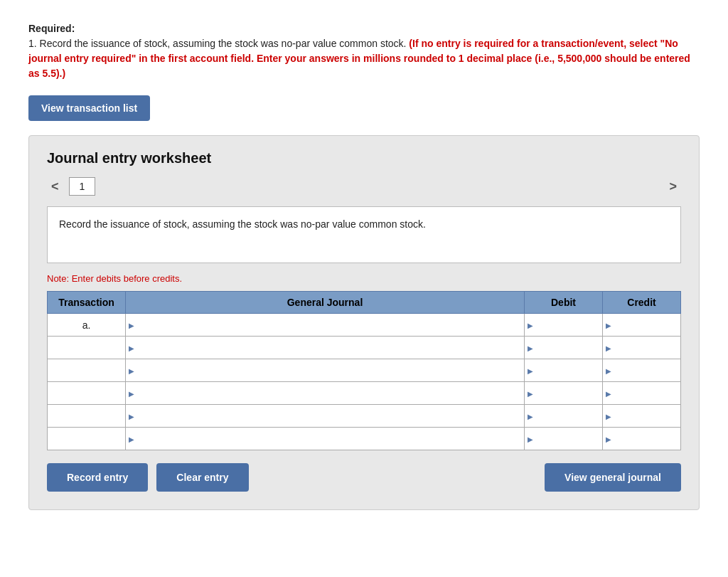  Describe the element at coordinates (673, 186) in the screenshot. I see `next-page-button: >` at that location.